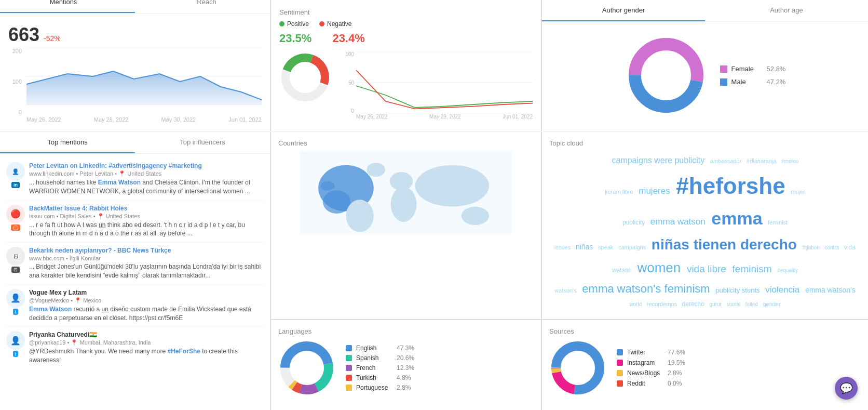 The width and height of the screenshot is (868, 410). What do you see at coordinates (207, 6) in the screenshot?
I see `tab-reach: Reach` at bounding box center [207, 6].